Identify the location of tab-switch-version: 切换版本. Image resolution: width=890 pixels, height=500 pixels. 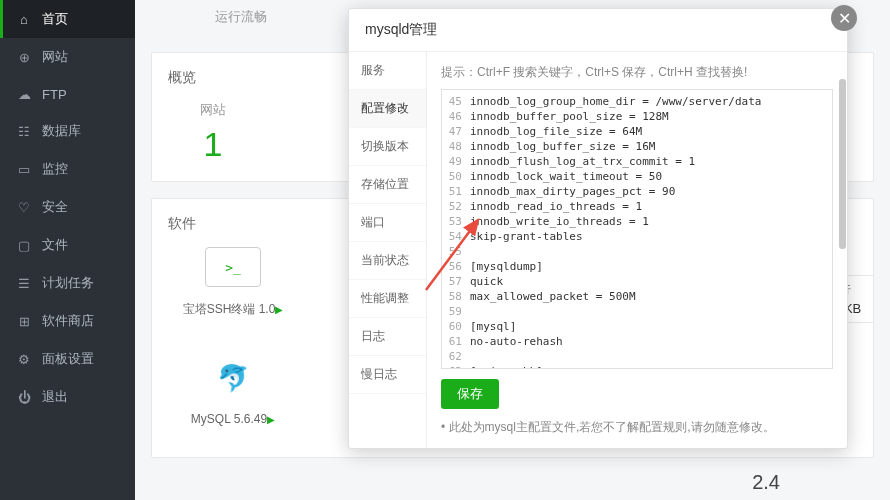
(388, 147).